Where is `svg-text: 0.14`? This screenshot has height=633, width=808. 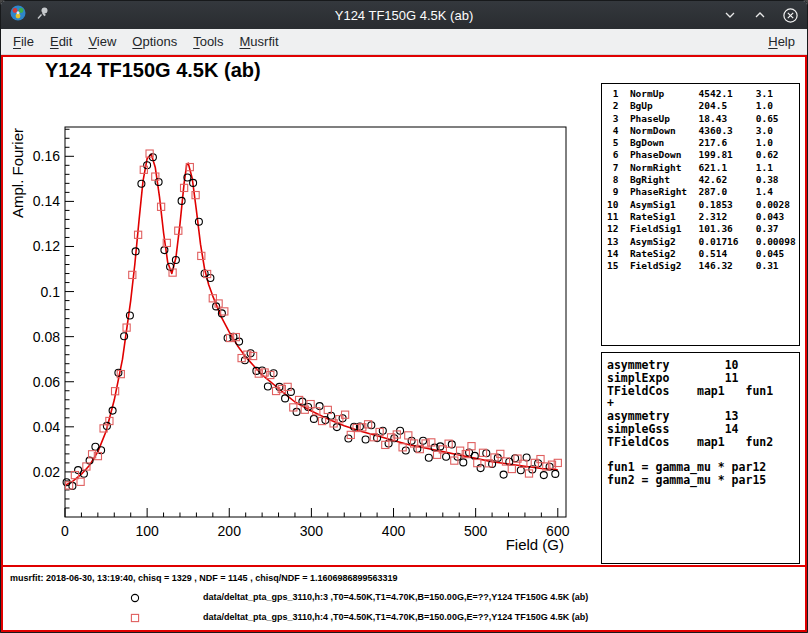
svg-text: 0.14 is located at coordinates (46, 201).